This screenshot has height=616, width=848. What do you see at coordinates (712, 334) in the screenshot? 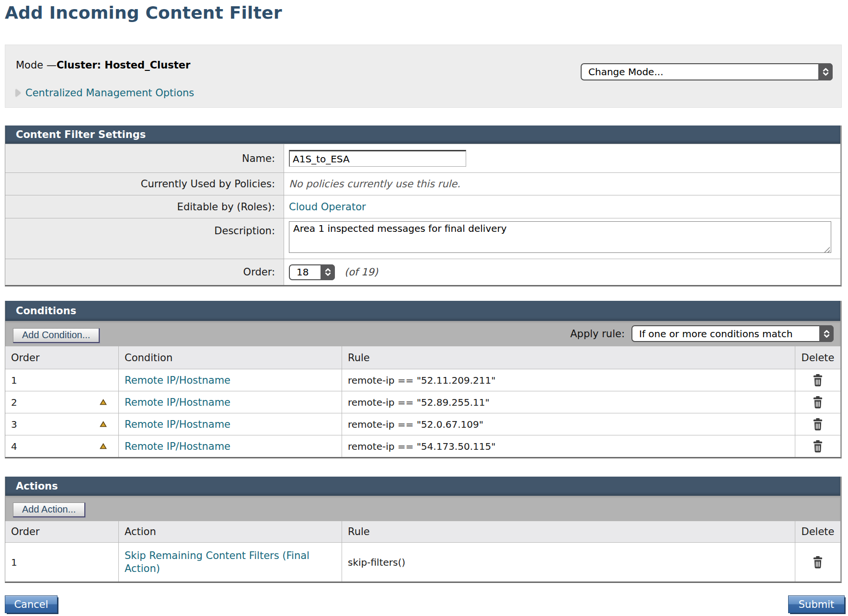
I see `apply-rule-selected-value: If one or more conditions match` at bounding box center [712, 334].